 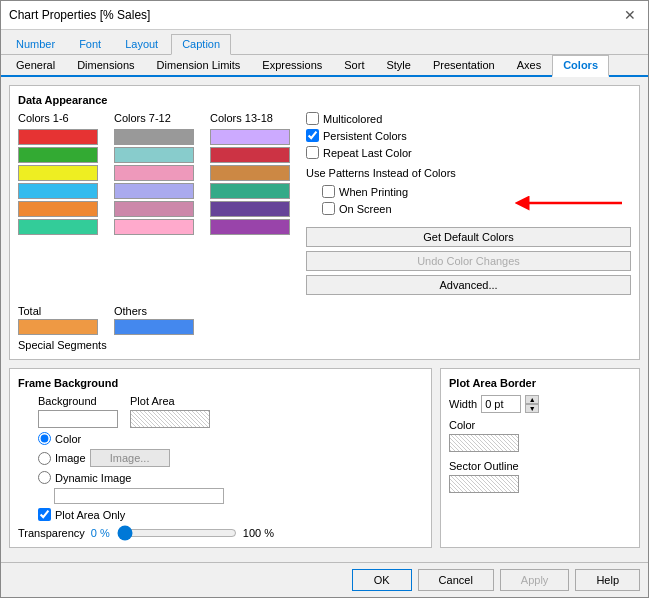 I want to click on window-title: Chart Properties [% Sales], so click(x=80, y=15).